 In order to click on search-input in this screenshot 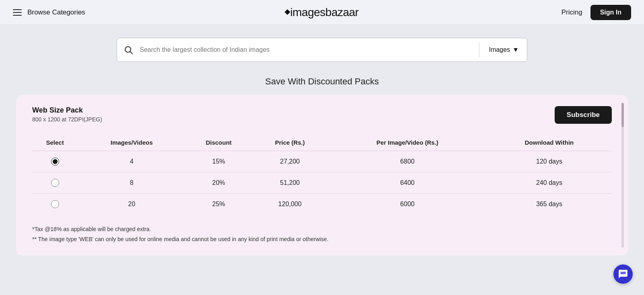, I will do `click(308, 50)`.